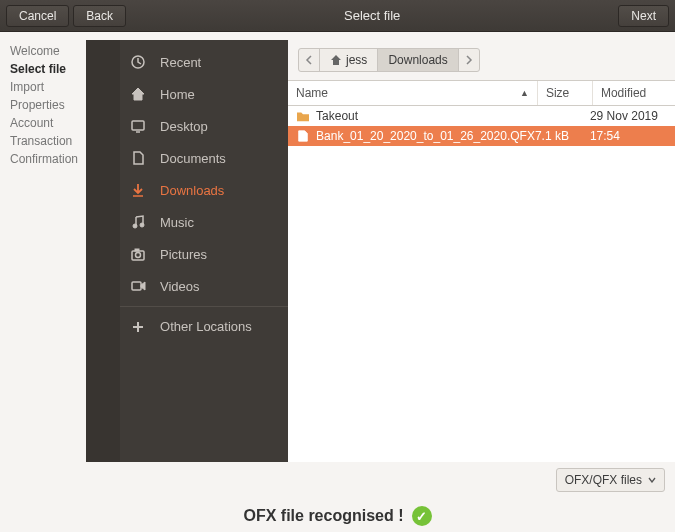 This screenshot has width=675, height=532. What do you see at coordinates (204, 254) in the screenshot?
I see `place-pictures: Pictures` at bounding box center [204, 254].